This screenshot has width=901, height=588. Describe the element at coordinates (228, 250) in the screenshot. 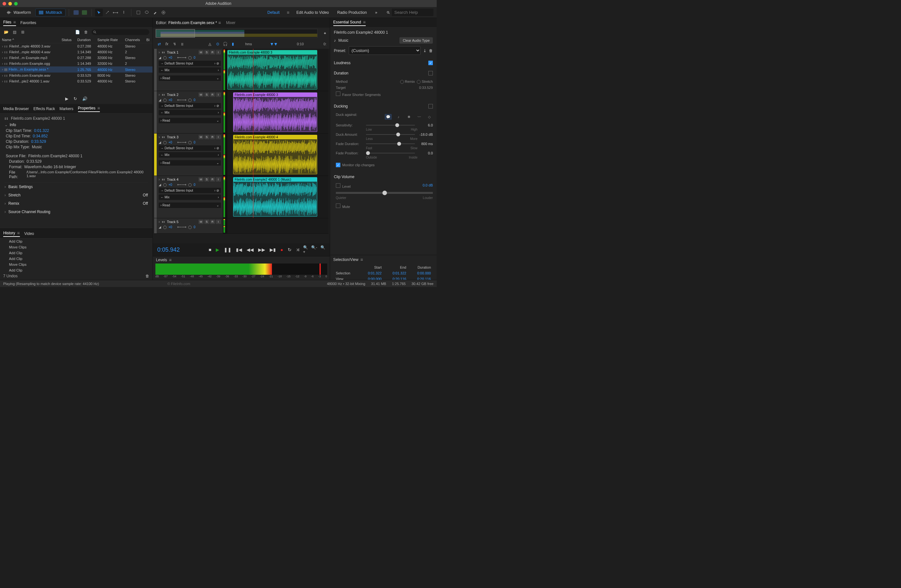

I see `pause-button: ❚❚` at that location.